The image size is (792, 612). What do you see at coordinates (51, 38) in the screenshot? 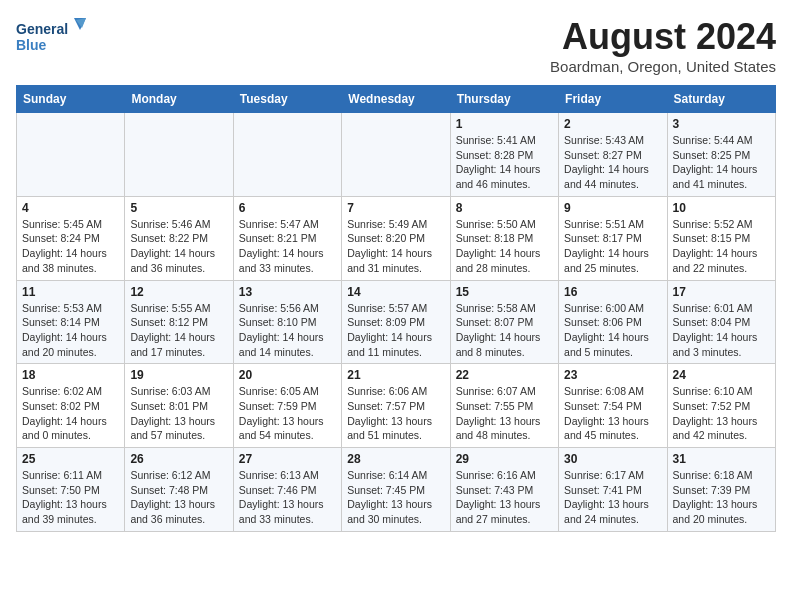
I see `logo-svg: General Blue` at bounding box center [51, 38].